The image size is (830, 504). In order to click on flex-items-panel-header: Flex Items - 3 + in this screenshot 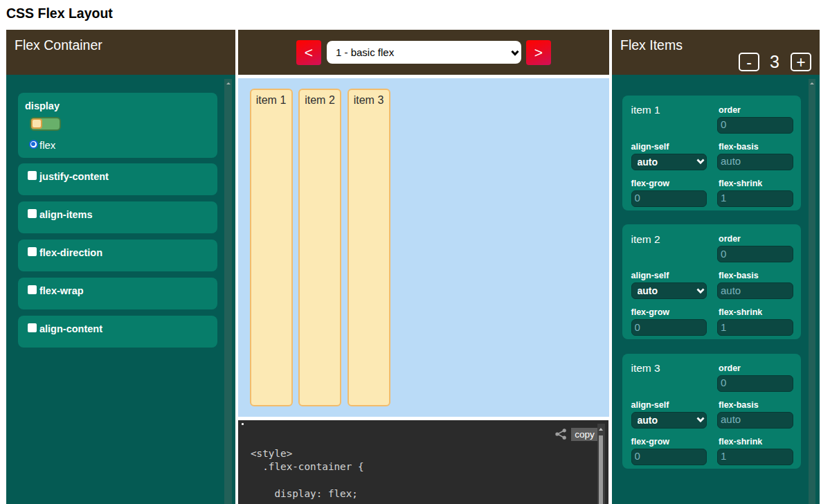, I will do `click(716, 53)`.